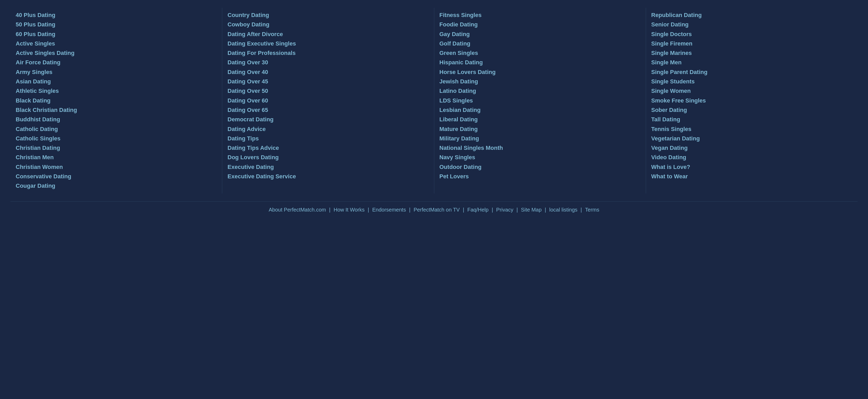 This screenshot has height=399, width=868. What do you see at coordinates (563, 210) in the screenshot?
I see `footer-link-7: local listings` at bounding box center [563, 210].